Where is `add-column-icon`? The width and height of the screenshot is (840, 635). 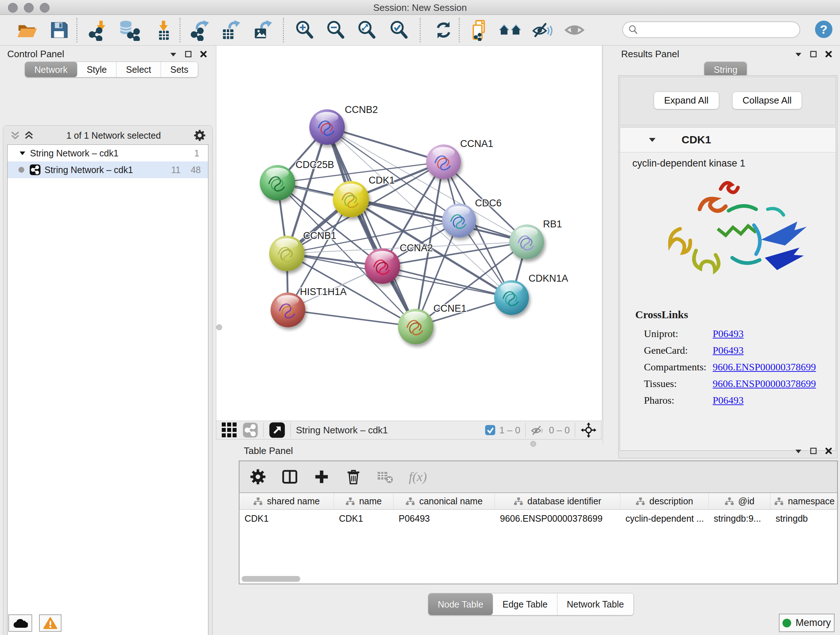
add-column-icon is located at coordinates (322, 477).